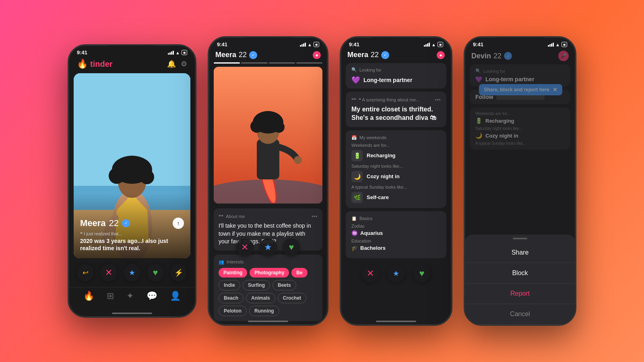  I want to click on more-dots-2: •••, so click(315, 216).